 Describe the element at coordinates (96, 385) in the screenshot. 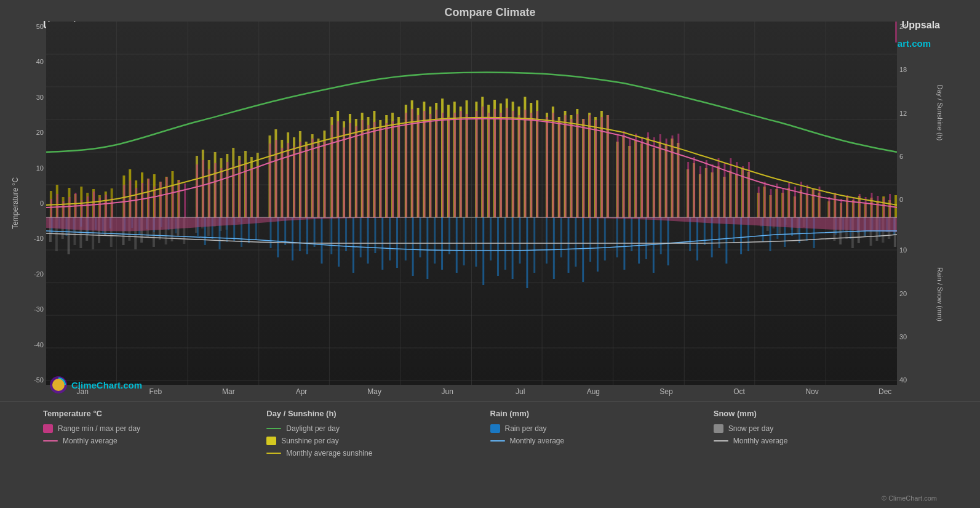

I see `logo-bottom-left: ClimeChart.com` at that location.